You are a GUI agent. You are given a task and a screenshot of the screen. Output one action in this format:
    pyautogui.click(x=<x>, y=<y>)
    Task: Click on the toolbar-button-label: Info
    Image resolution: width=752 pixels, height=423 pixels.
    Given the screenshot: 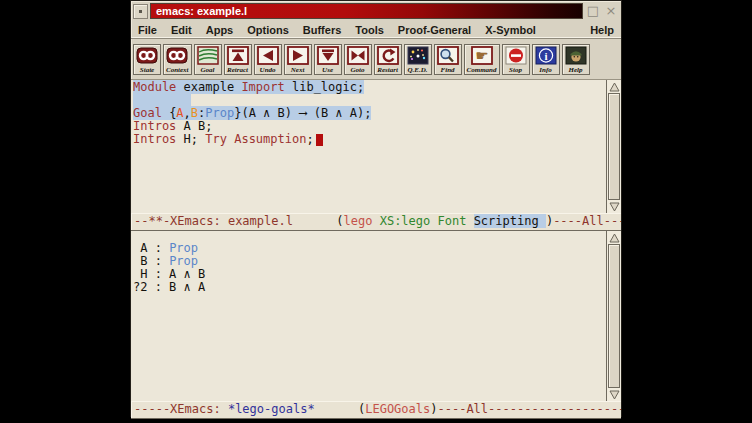 What is the action you would take?
    pyautogui.click(x=545, y=70)
    